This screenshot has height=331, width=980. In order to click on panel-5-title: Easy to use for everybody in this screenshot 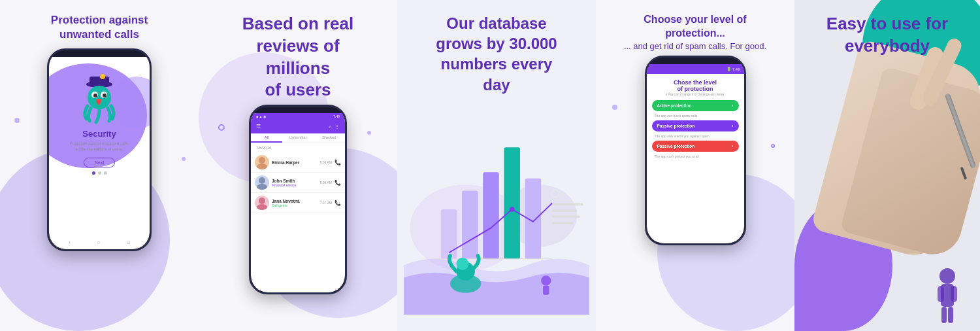, I will do `click(887, 29)`.